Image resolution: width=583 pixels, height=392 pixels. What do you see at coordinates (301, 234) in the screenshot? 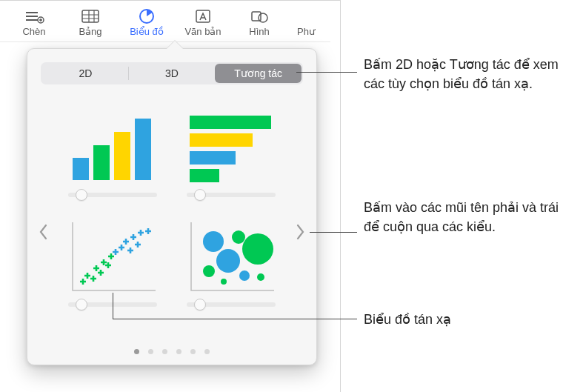
I see `nav-arrow-right` at bounding box center [301, 234].